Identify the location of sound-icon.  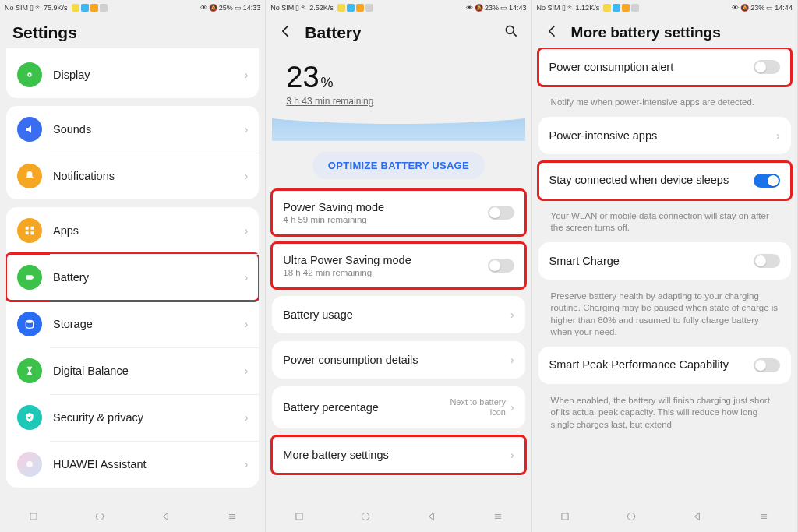
(30, 129).